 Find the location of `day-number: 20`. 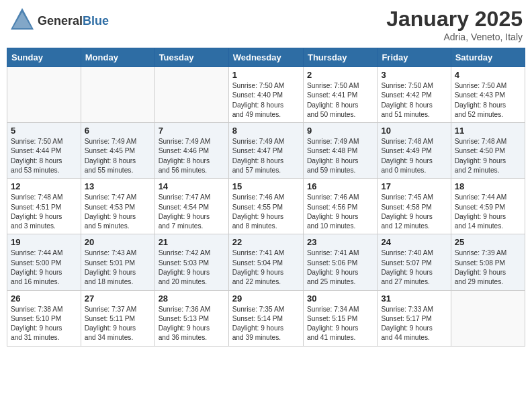

day-number: 20 is located at coordinates (118, 242).